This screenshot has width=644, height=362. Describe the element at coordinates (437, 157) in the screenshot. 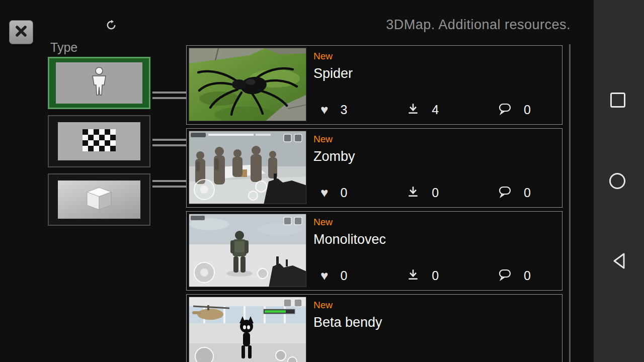

I see `resource-title: Zomby` at that location.